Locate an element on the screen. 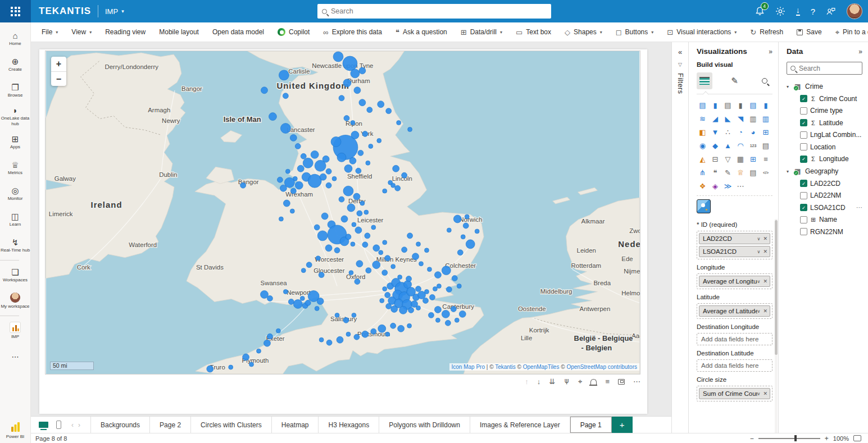 This screenshot has height=443, width=868. visual-stacked-column-chart: ▮ is located at coordinates (716, 106).